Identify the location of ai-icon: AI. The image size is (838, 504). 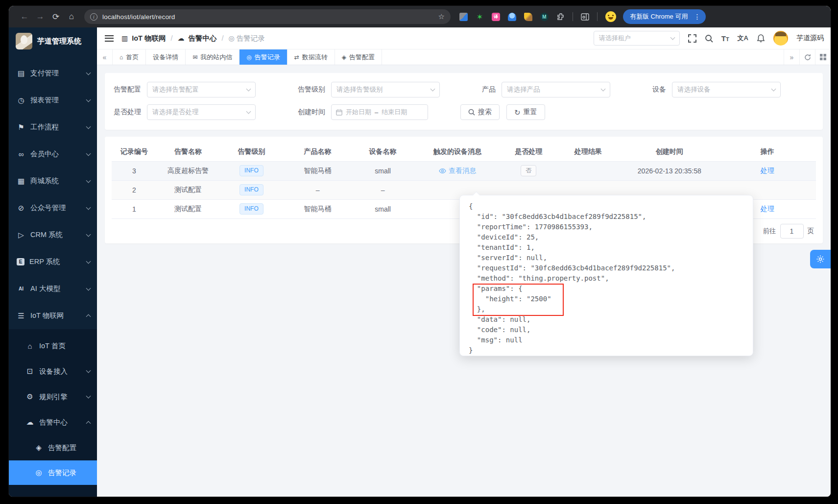
(21, 289).